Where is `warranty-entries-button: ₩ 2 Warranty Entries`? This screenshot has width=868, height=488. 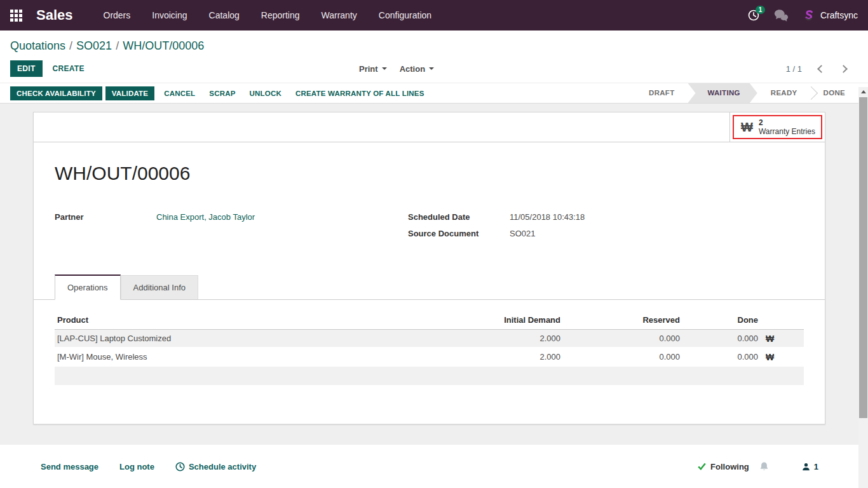 warranty-entries-button: ₩ 2 Warranty Entries is located at coordinates (778, 127).